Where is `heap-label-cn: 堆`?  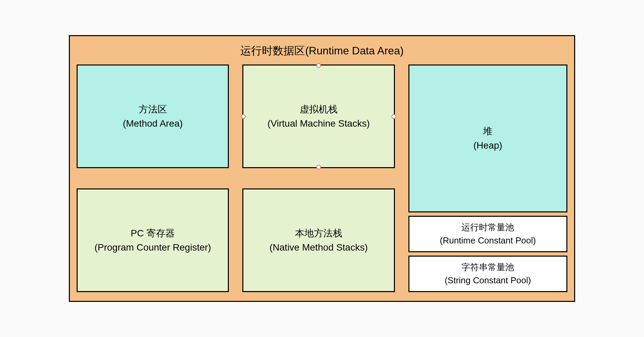
heap-label-cn: 堆 is located at coordinates (488, 131).